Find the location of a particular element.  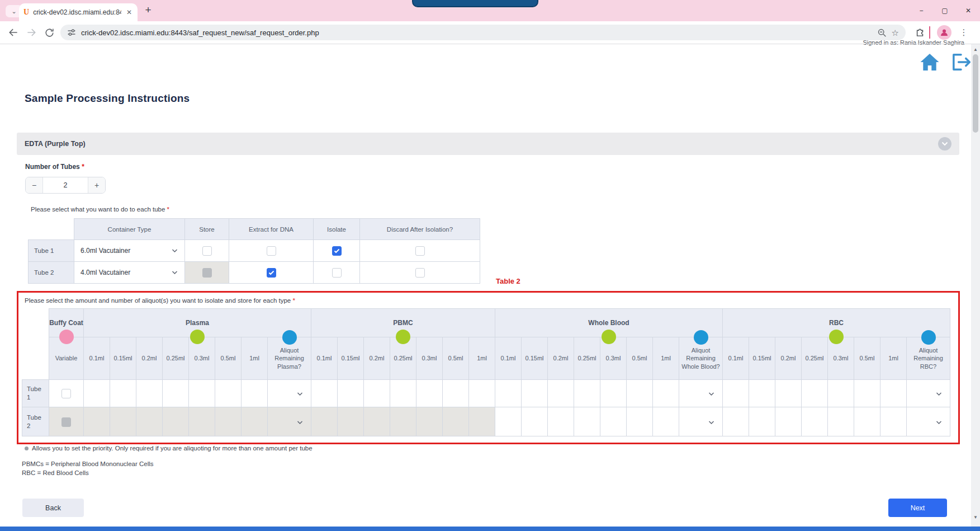

subcolumn-header-plasma-0-1ml: 0.1ml is located at coordinates (97, 359).